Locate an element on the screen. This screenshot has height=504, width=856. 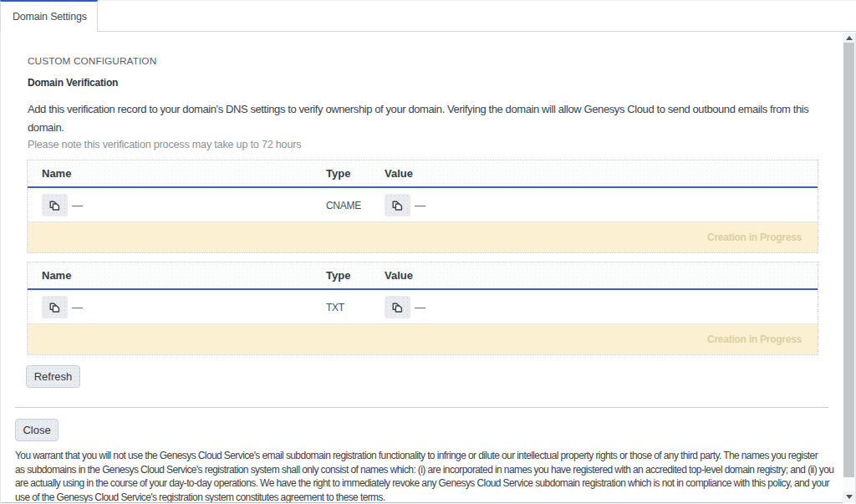
type-cell: CNAME is located at coordinates (341, 205).